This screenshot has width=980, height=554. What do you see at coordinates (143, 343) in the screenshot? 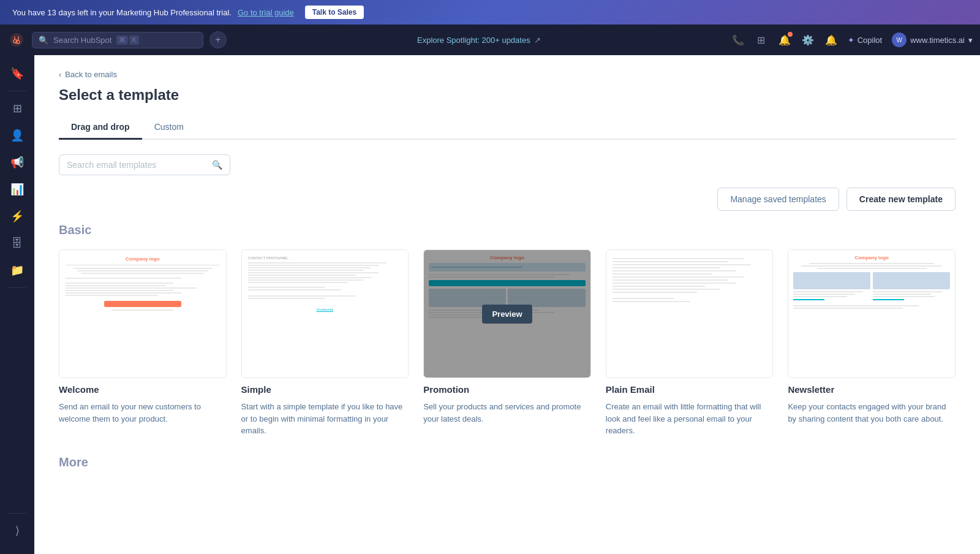
I see `template-card-welcome: Company logo` at bounding box center [143, 343].